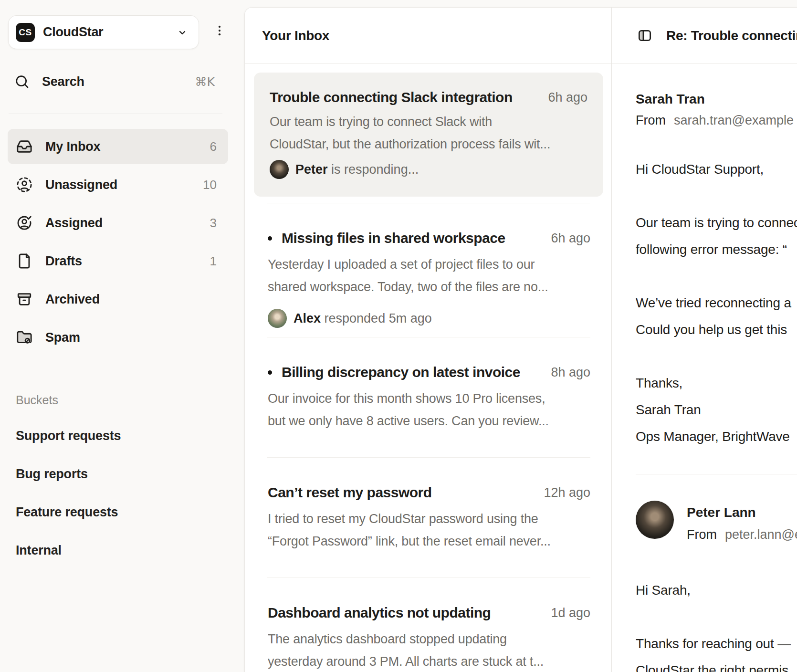  I want to click on message-divider, so click(716, 474).